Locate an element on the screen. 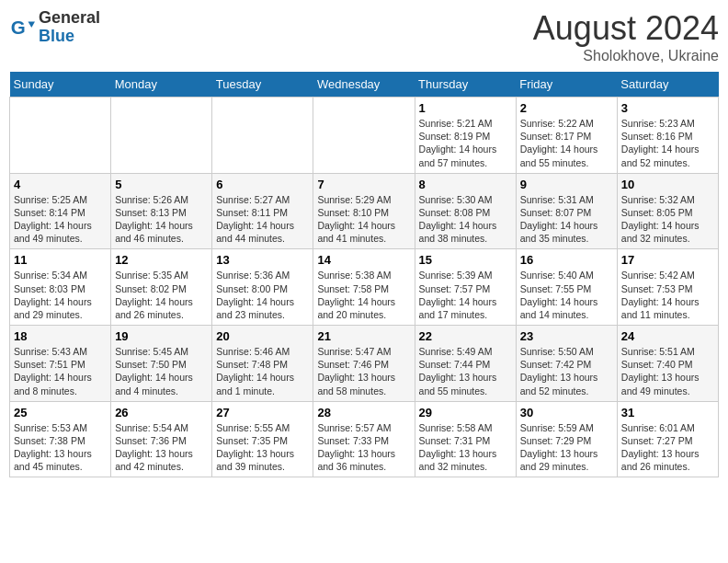  day-info: Sunrise: 5:36 AMSunset: 8:00 PMDaylight:… is located at coordinates (263, 294).